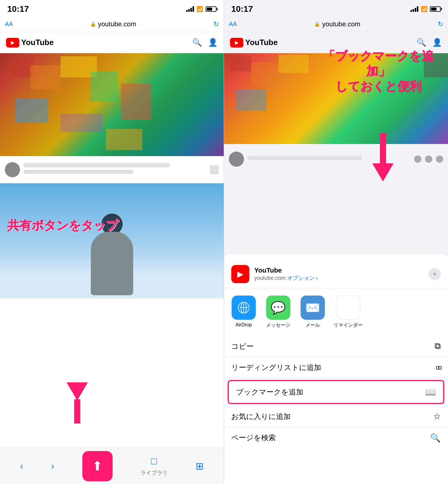  Describe the element at coordinates (348, 325) in the screenshot. I see `reminders-label: リマインダー` at that location.